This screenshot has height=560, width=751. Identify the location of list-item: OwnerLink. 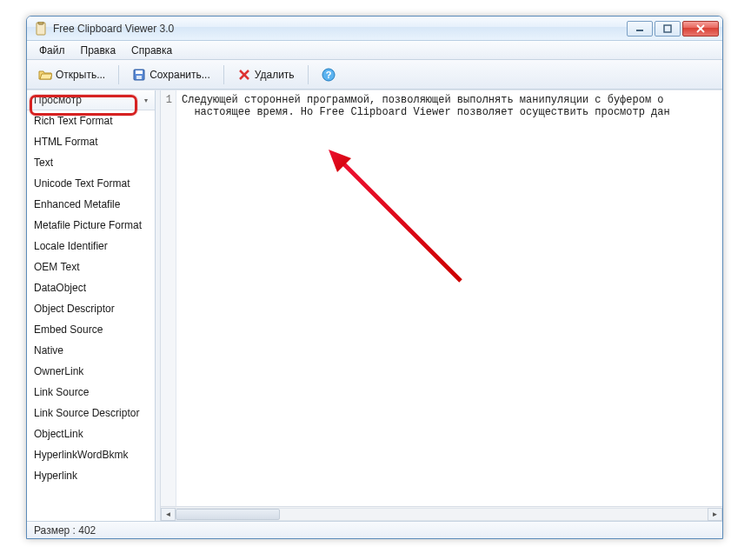
(90, 371).